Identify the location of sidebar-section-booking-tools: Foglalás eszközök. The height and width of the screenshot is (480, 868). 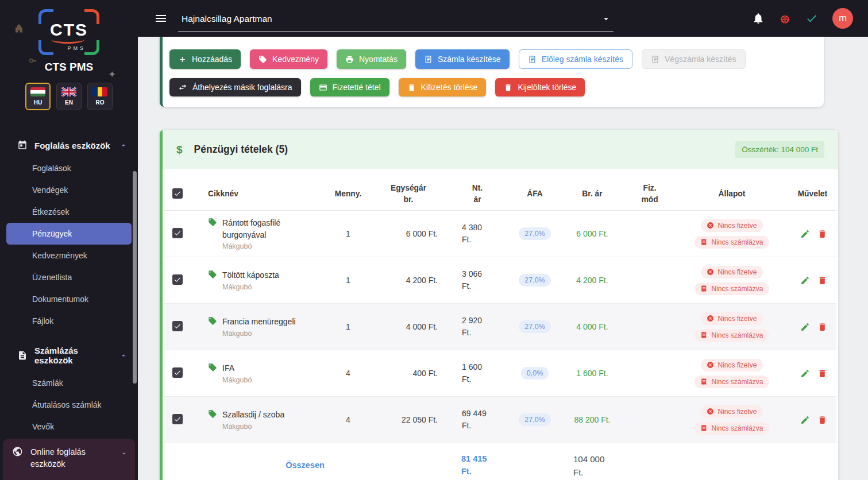
(69, 145).